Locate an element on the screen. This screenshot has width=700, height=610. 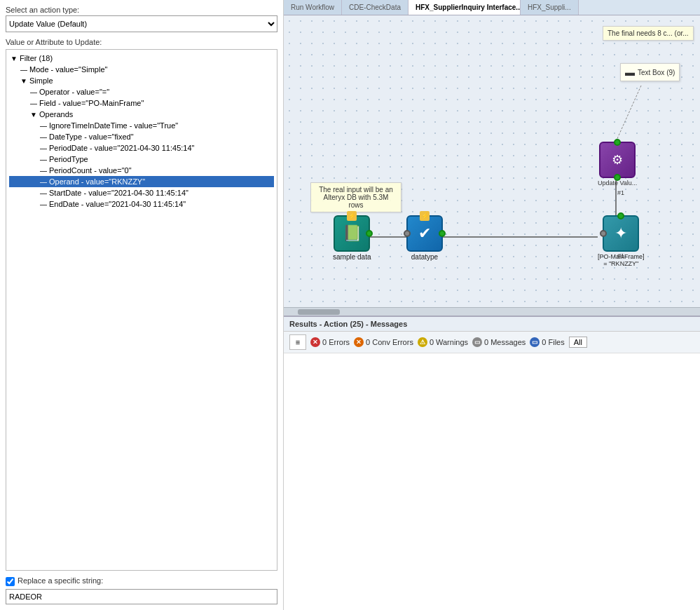
tree-item-text: PeriodType is located at coordinates (69, 159).